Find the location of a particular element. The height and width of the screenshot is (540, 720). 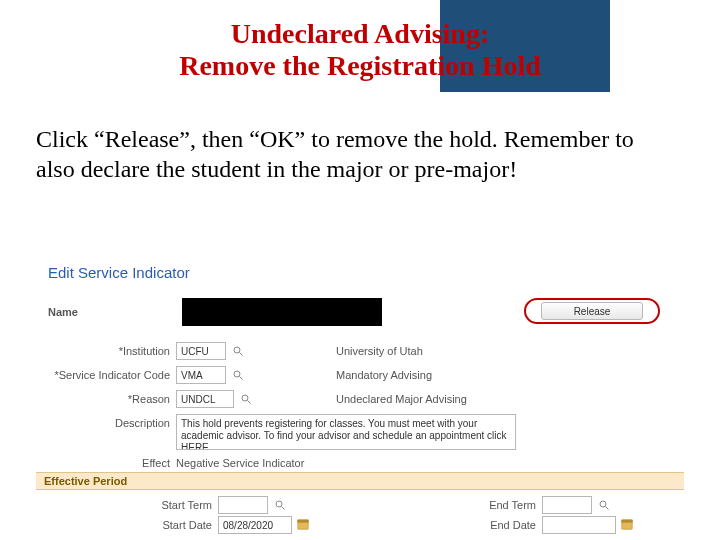

term-row: Start Term End Term is located at coordinates (354, 507).